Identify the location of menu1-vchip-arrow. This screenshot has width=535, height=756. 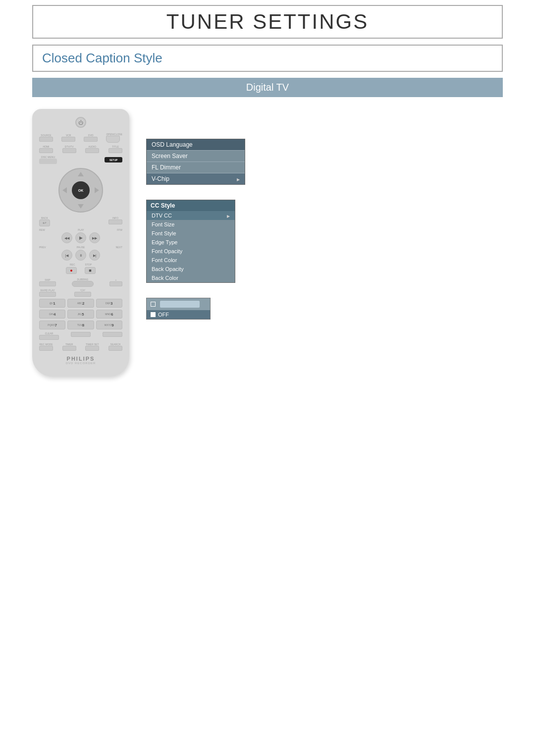
(238, 179).